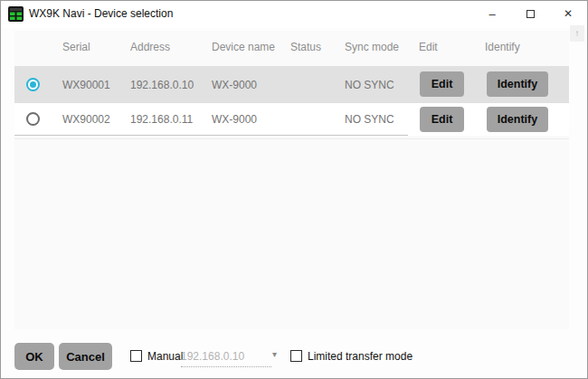 This screenshot has width=588, height=379. I want to click on device-radio-unselected, so click(33, 119).